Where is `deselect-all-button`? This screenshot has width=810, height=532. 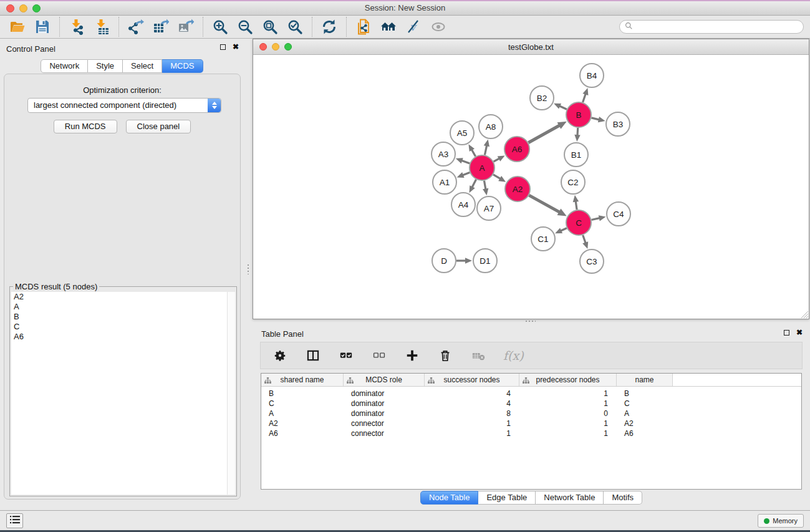 deselect-all-button is located at coordinates (379, 355).